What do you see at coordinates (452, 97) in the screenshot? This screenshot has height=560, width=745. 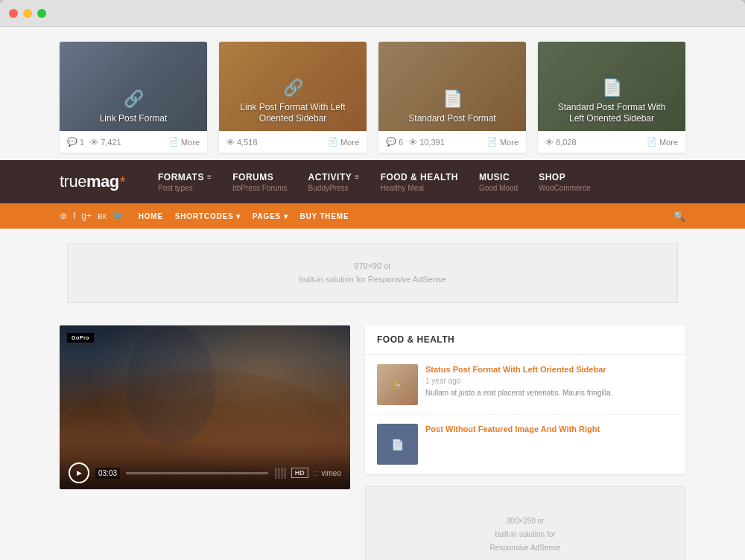 I see `card-standard-post: 📄 Standard Post Format 💬 6 👁 10,391` at bounding box center [452, 97].